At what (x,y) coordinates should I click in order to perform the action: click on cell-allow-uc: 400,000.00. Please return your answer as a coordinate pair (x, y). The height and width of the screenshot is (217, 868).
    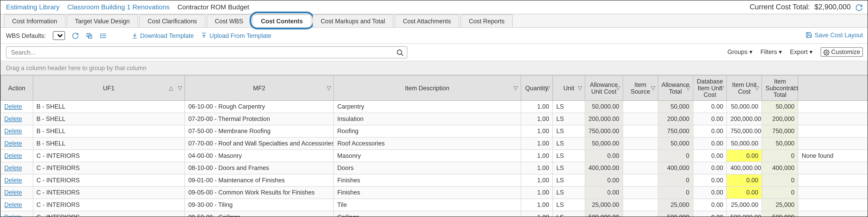
    Looking at the image, I should click on (604, 168).